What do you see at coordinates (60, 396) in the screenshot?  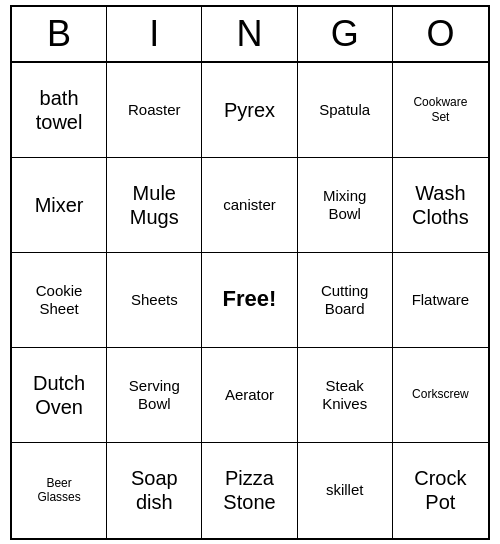 I see `bingo-cell-15: DutchOven` at bounding box center [60, 396].